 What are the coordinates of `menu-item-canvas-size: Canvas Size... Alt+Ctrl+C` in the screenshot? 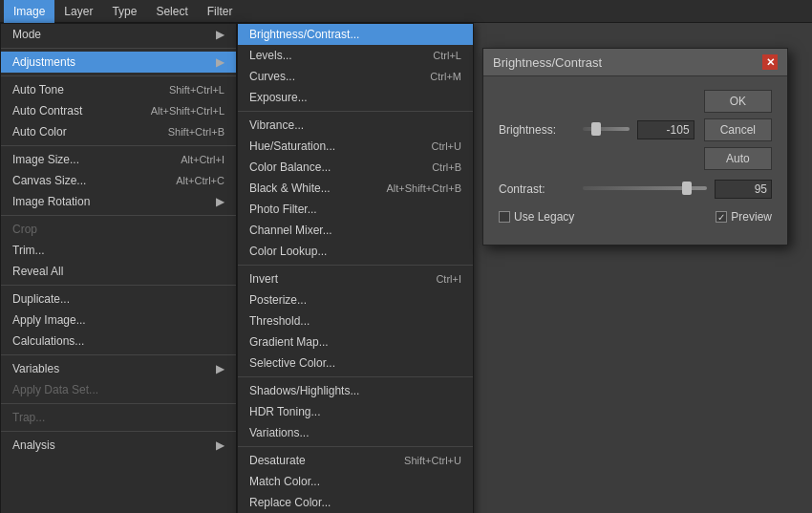 It's located at (118, 181).